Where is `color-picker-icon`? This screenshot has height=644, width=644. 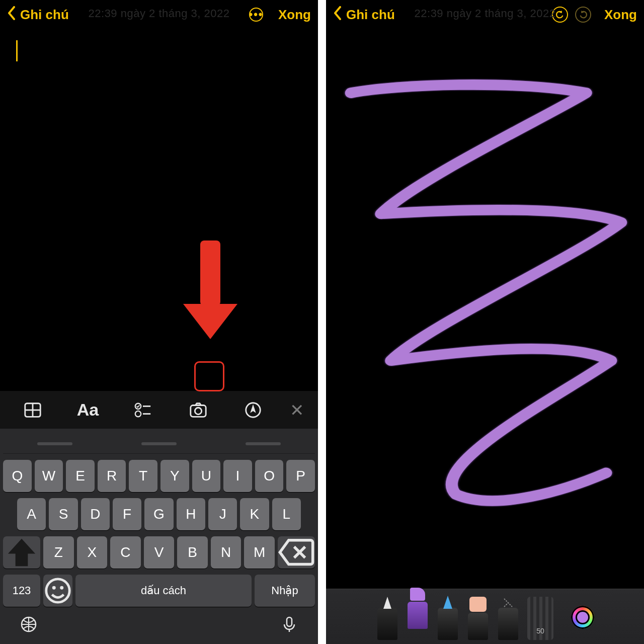
color-picker-icon is located at coordinates (583, 617).